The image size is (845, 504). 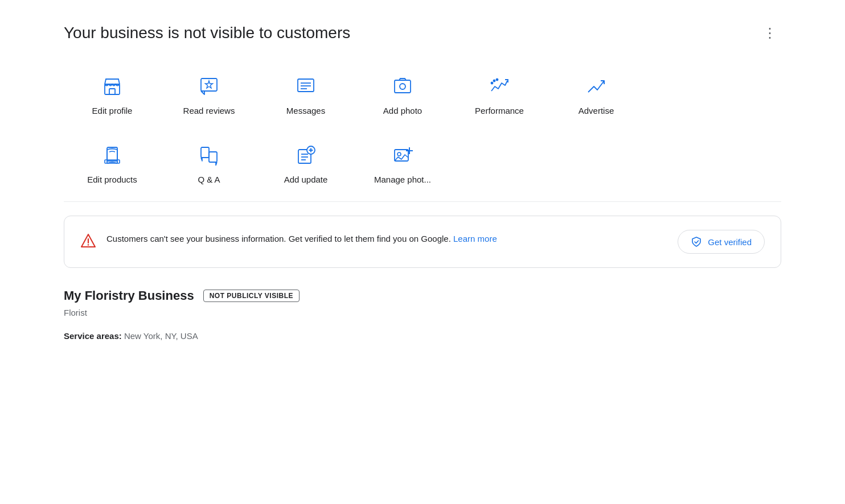 What do you see at coordinates (403, 155) in the screenshot?
I see `manage-photos-icon` at bounding box center [403, 155].